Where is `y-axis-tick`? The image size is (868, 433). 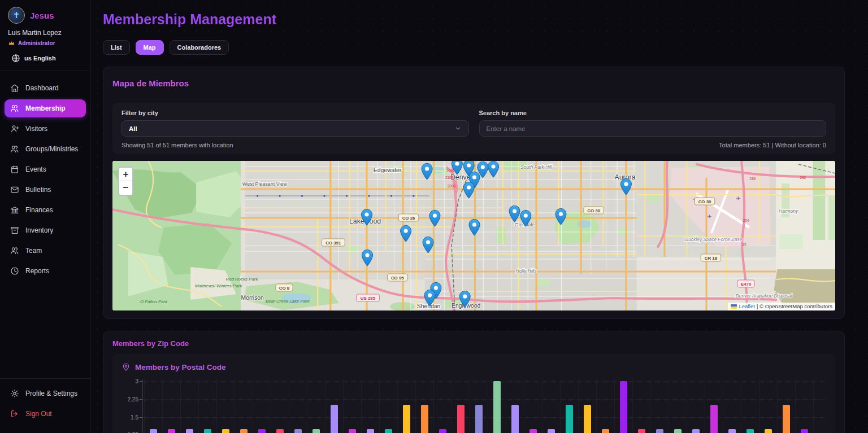 y-axis-tick is located at coordinates (141, 400).